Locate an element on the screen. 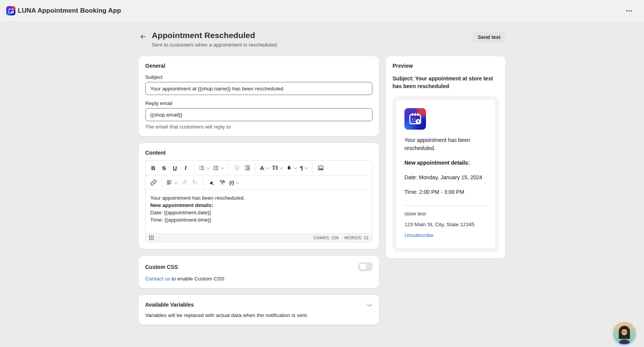  text-size-button: TI is located at coordinates (277, 168).